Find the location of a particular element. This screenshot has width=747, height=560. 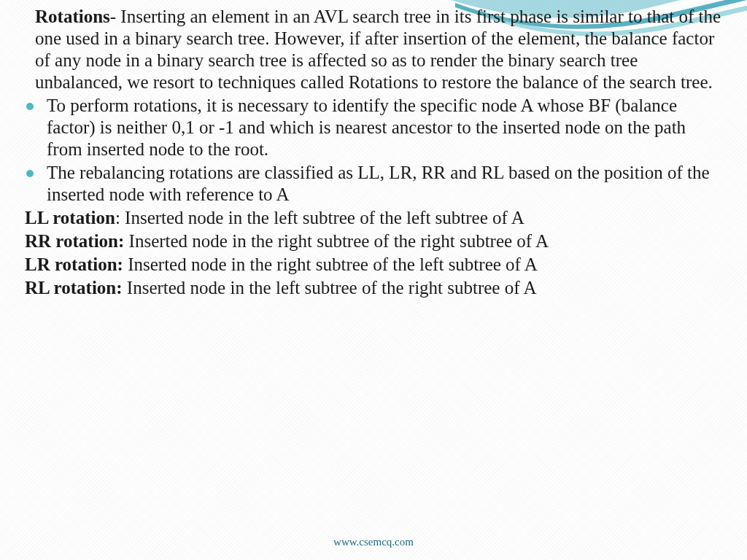

rotation-label: RL rotation: is located at coordinates (74, 287).